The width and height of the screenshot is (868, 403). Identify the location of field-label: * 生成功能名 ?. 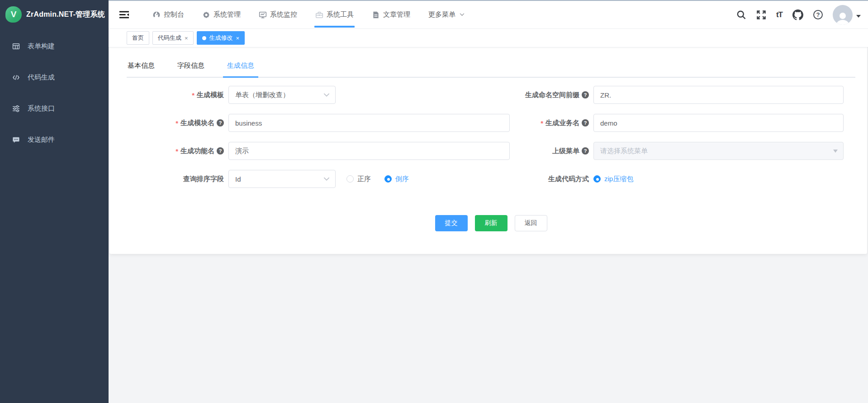
(177, 151).